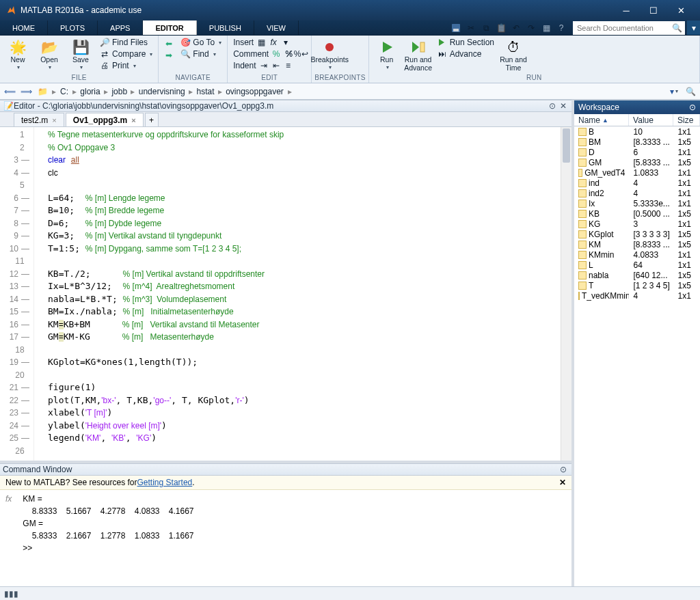  I want to click on redo-icon: ↷, so click(531, 28).